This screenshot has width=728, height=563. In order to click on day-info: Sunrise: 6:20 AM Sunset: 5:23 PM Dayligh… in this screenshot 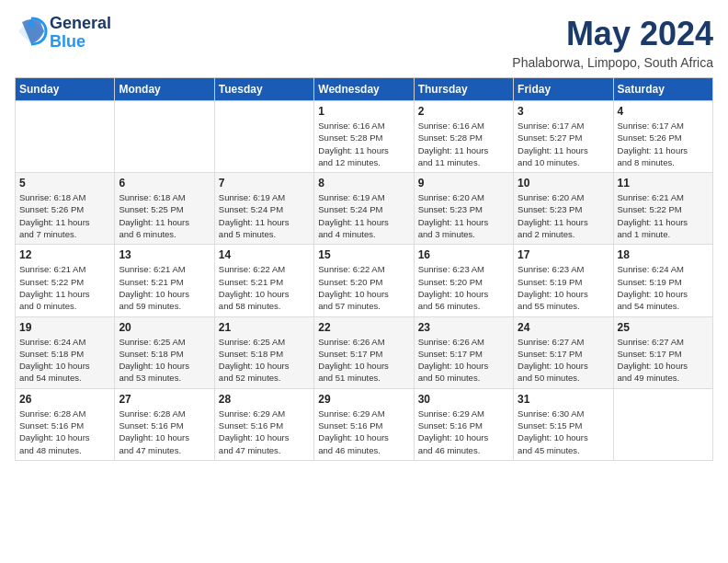, I will do `click(463, 215)`.